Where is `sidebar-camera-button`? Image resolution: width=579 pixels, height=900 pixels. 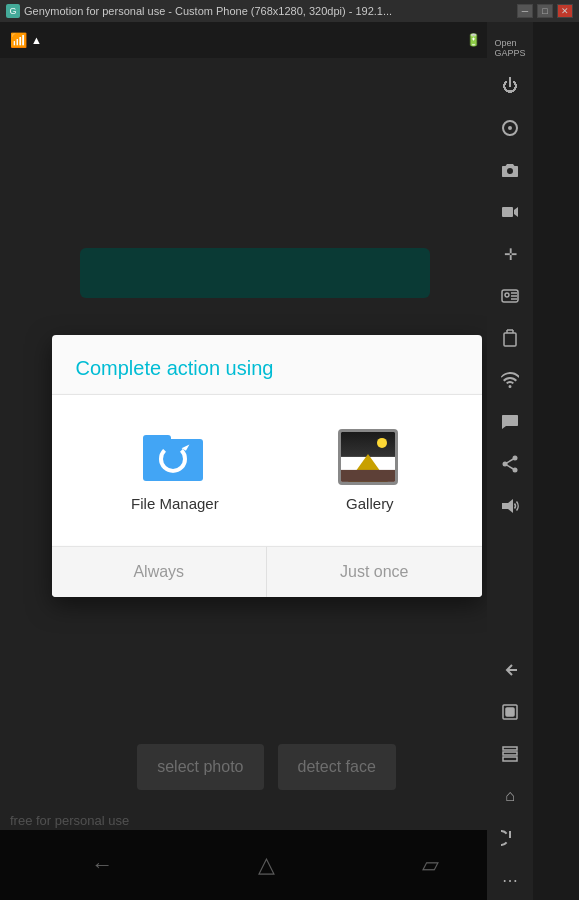 sidebar-camera-button is located at coordinates (510, 170).